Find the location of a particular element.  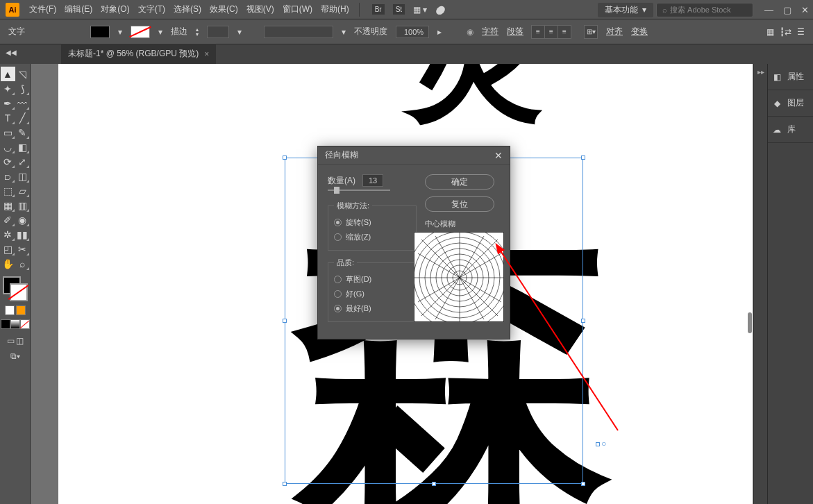

curvature-tool: 〰 is located at coordinates (22, 103).